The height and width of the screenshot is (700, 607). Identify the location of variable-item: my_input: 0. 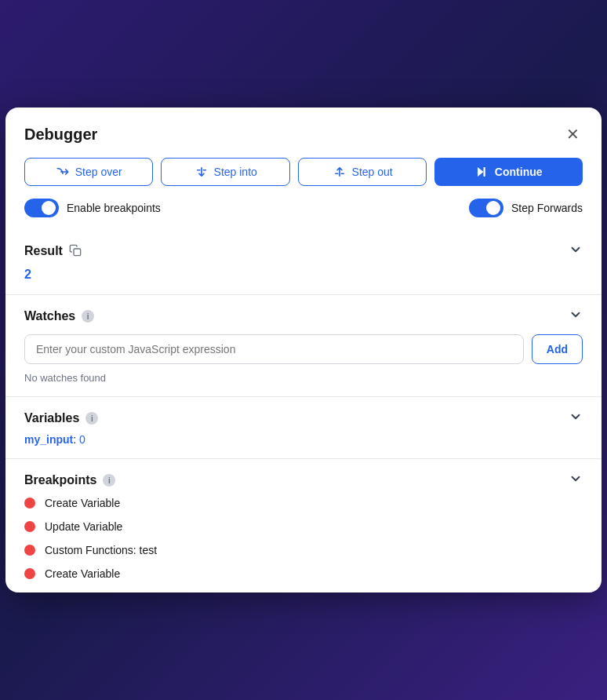
(304, 439).